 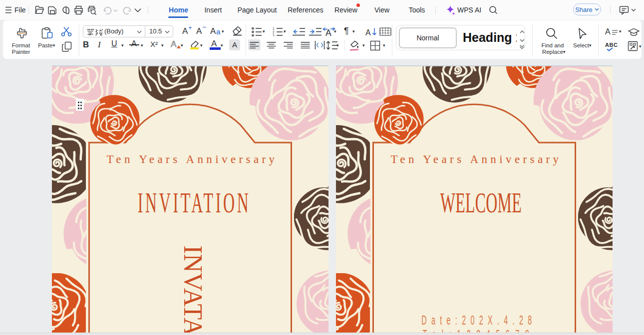 I want to click on svg-text: 3, so click(x=274, y=35).